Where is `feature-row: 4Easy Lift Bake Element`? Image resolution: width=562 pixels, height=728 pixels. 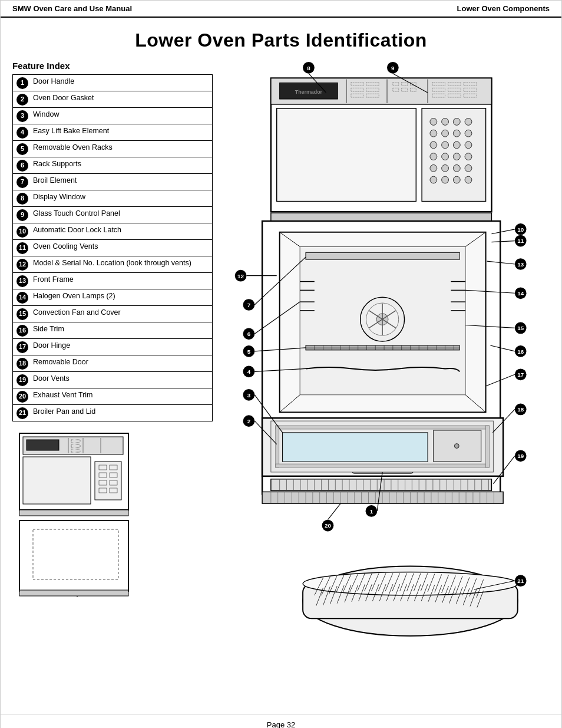
feature-row: 4Easy Lift Bake Element is located at coordinates (113, 133).